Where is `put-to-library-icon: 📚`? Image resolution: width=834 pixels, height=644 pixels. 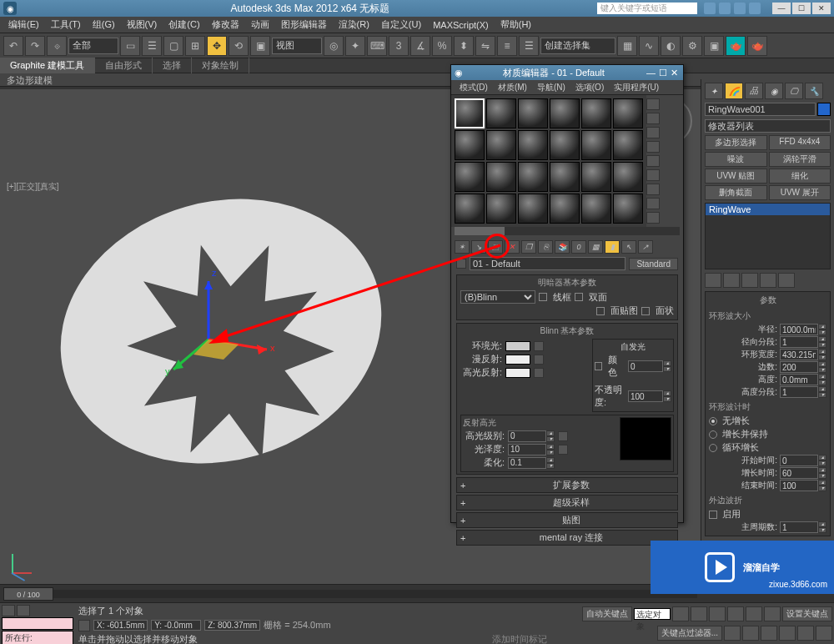 put-to-library-icon: 📚 is located at coordinates (562, 247).